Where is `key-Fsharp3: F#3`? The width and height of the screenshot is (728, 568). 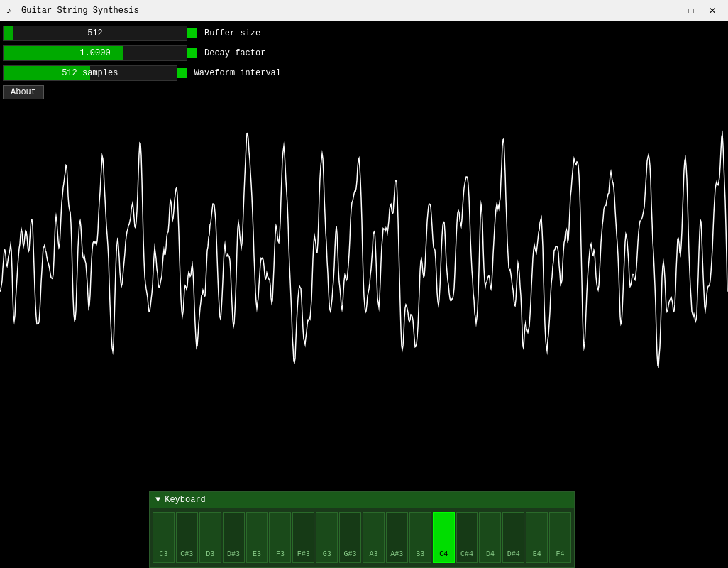 key-Fsharp3: F#3 is located at coordinates (304, 537).